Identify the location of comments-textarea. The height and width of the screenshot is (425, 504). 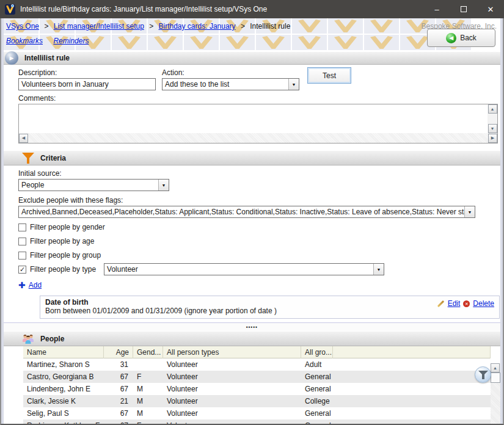
(253, 118).